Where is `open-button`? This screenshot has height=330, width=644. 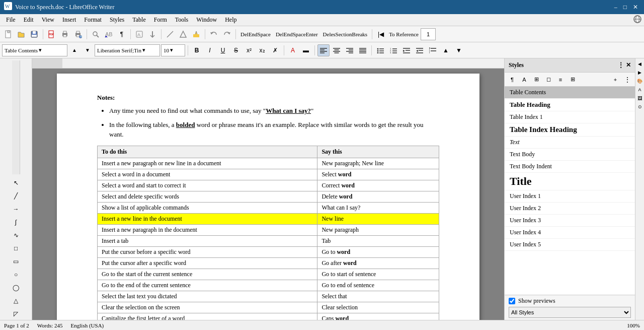 open-button is located at coordinates (21, 34).